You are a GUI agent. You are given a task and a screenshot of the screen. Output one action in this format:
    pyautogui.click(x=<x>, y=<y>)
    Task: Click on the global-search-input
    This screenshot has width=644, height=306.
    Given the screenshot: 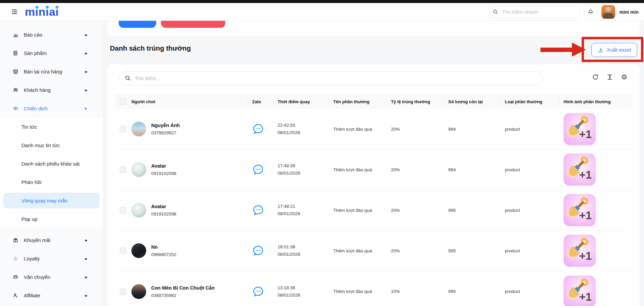 What is the action you would take?
    pyautogui.click(x=538, y=12)
    